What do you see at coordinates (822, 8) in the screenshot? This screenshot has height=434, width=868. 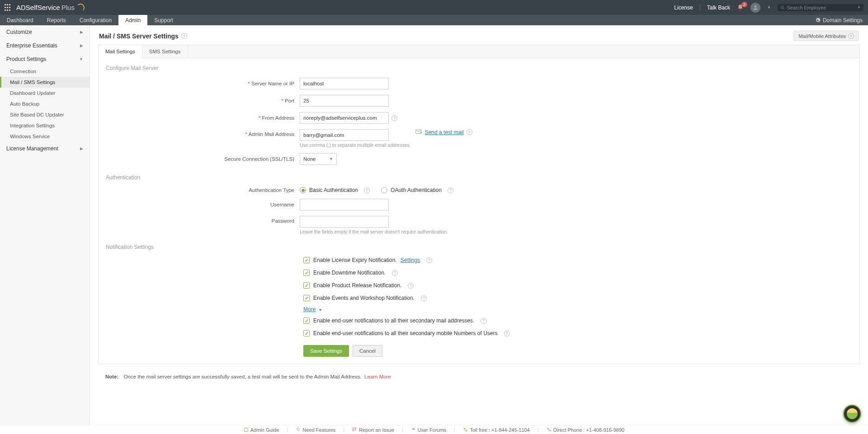 I see `search-input` at bounding box center [822, 8].